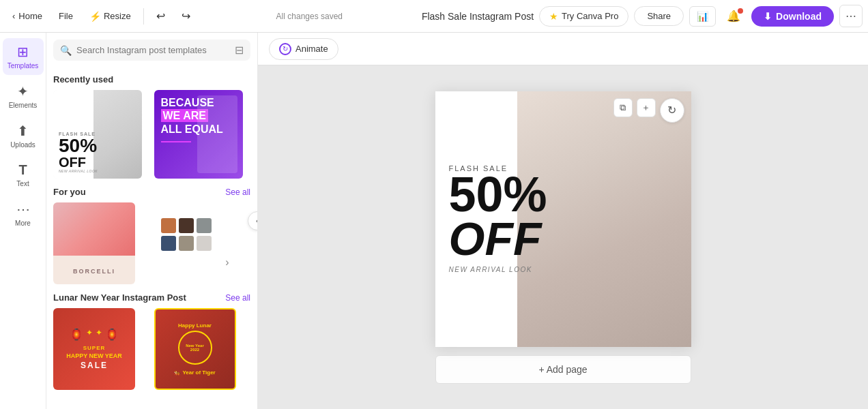  What do you see at coordinates (563, 49) in the screenshot?
I see `canvas-toolbar: ↻ Animate` at bounding box center [563, 49].